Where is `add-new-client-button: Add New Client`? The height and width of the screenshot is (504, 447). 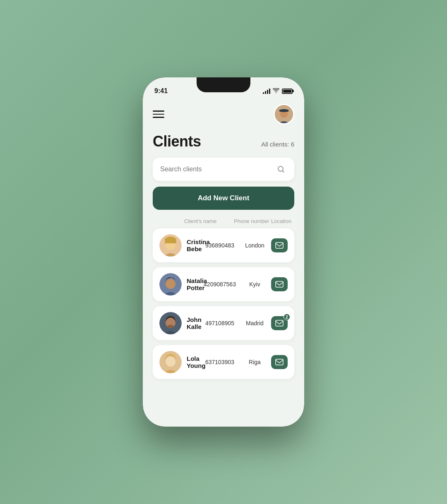 add-new-client-button: Add New Client is located at coordinates (223, 198).